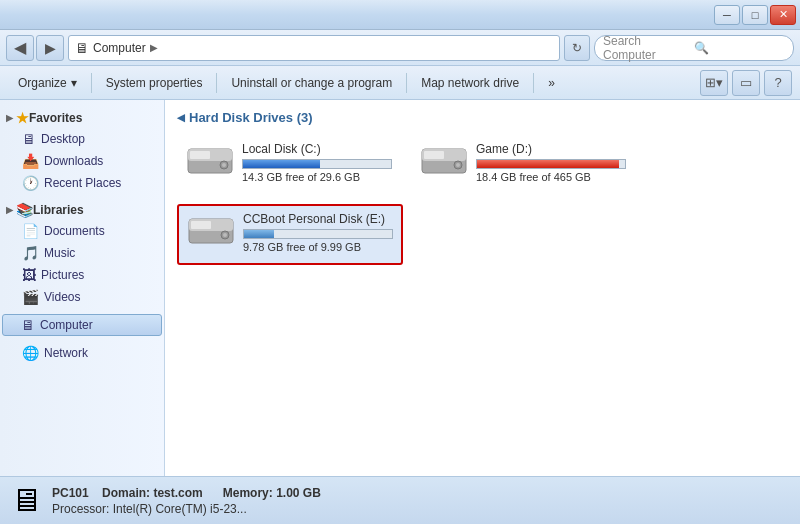 The height and width of the screenshot is (524, 800). Describe the element at coordinates (82, 231) in the screenshot. I see `sidebar-item-documents: 📄 Documents` at that location.